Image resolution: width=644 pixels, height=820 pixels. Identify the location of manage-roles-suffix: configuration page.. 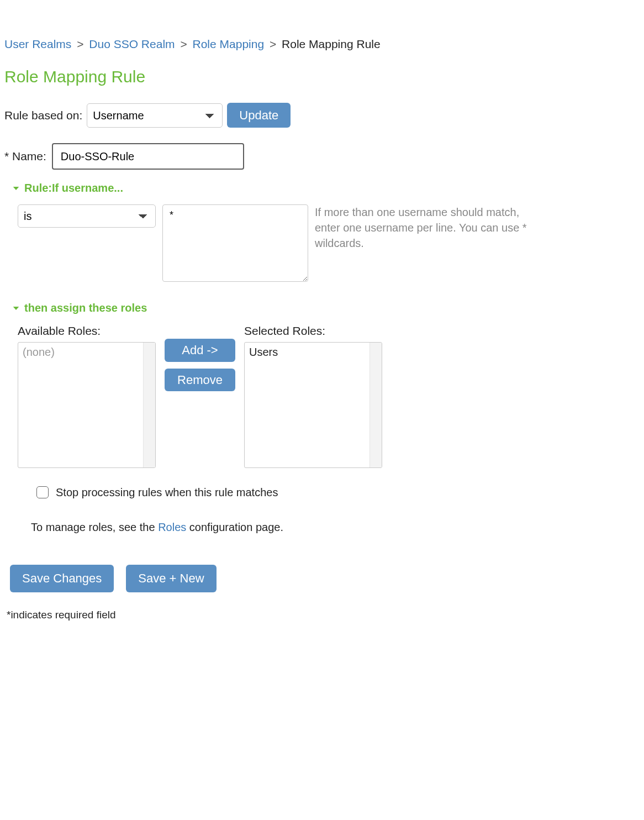
(235, 527).